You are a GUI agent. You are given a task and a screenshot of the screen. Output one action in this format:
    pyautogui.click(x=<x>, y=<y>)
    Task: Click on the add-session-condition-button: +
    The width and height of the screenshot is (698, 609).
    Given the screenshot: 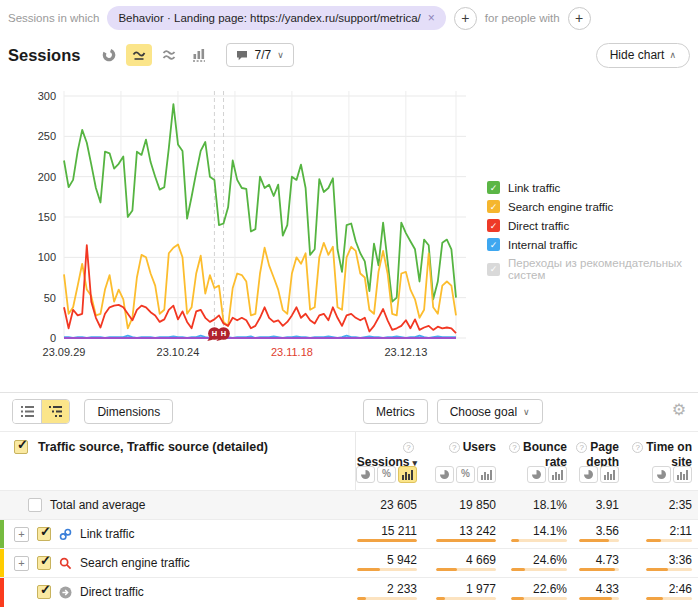 What is the action you would take?
    pyautogui.click(x=466, y=18)
    